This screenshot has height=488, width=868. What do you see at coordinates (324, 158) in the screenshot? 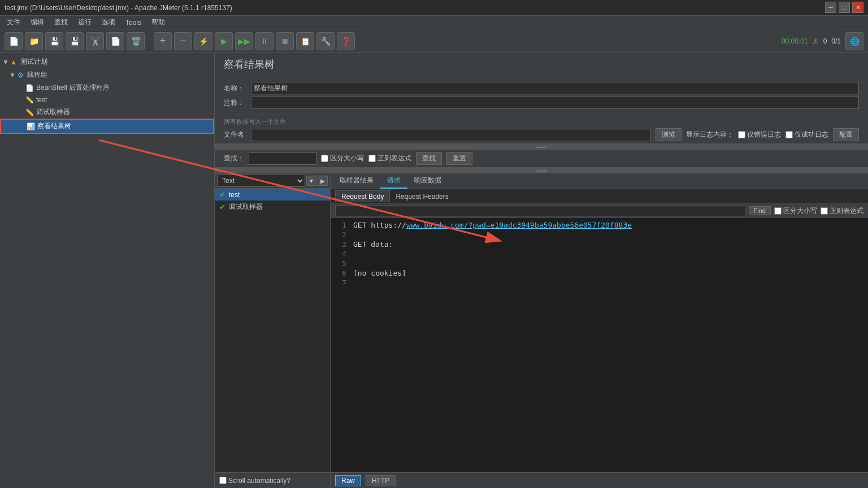
I see `case-sensitive-checkbox` at bounding box center [324, 158].